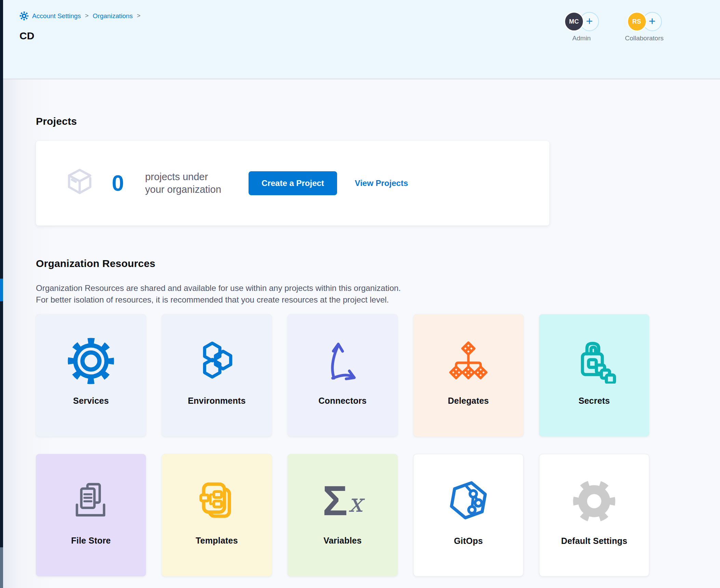 This screenshot has height=588, width=720. I want to click on settings-gear-icon, so click(24, 16).